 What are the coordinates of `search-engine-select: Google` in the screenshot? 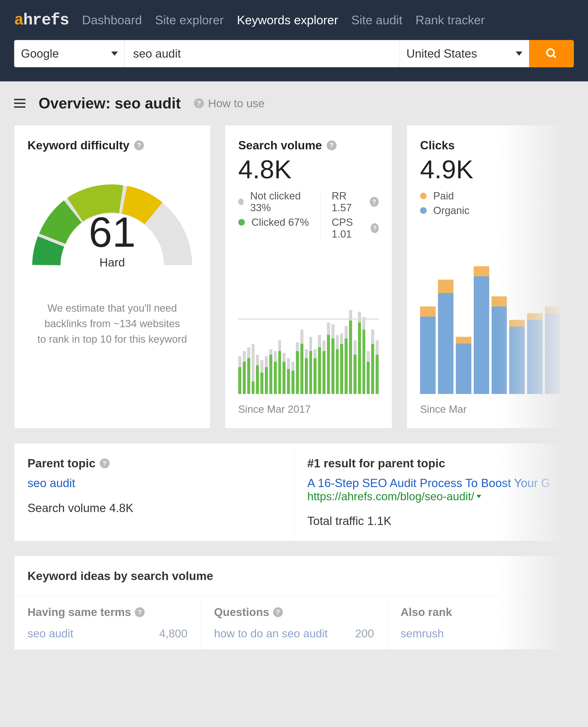 It's located at (69, 54).